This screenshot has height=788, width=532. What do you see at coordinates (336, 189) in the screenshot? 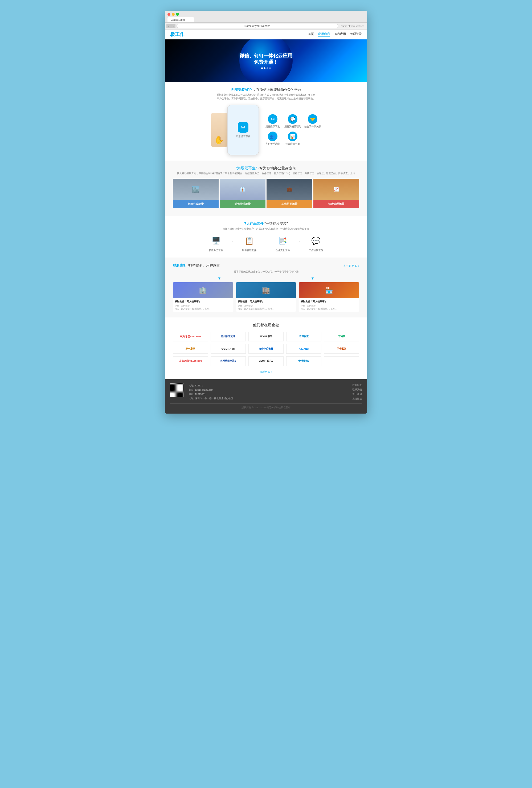
I see `ops-photo: 📈` at bounding box center [336, 189].